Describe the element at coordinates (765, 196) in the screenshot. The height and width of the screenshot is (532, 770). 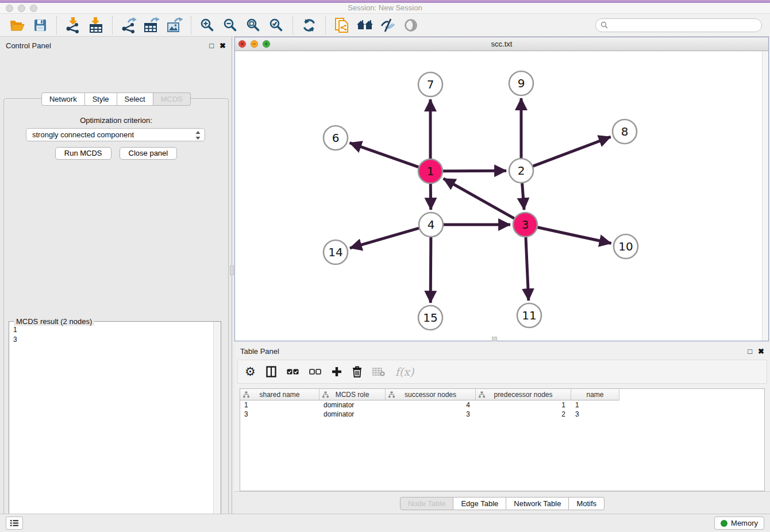
I see `network-scrollbar` at that location.